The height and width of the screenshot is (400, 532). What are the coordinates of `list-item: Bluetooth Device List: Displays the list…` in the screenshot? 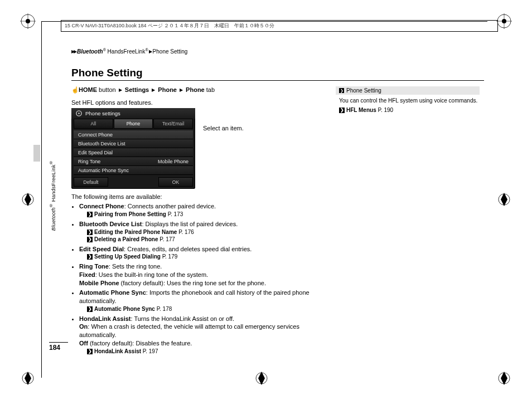 It's located at (201, 232).